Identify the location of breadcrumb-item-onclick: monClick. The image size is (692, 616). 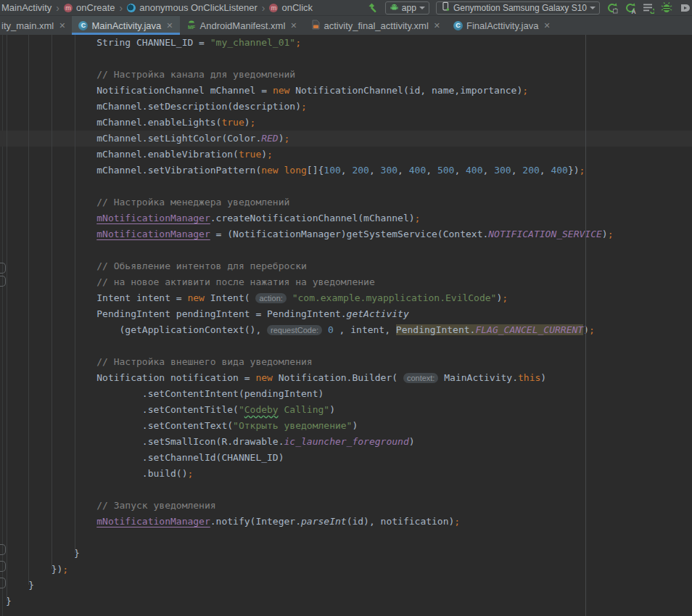
(291, 7).